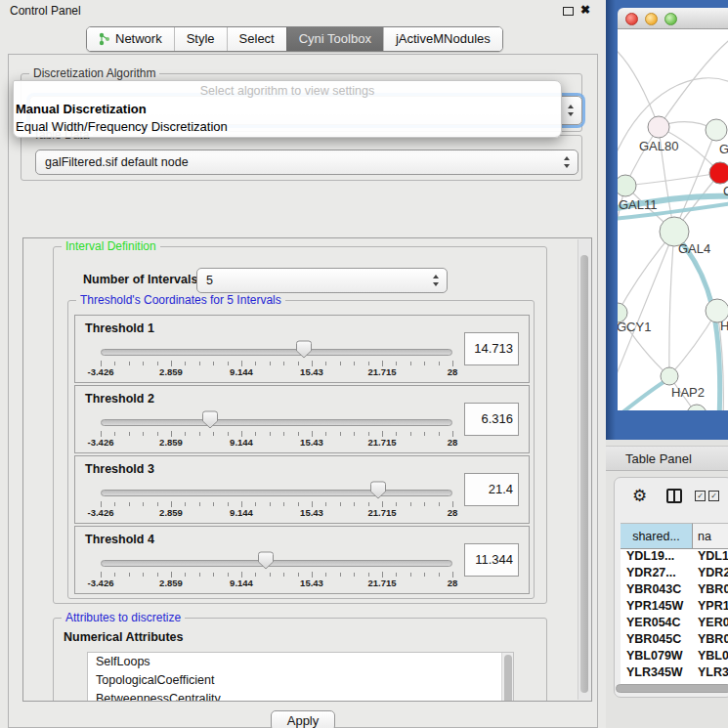 The width and height of the screenshot is (728, 728). What do you see at coordinates (256, 39) in the screenshot?
I see `tab-select: Select` at bounding box center [256, 39].